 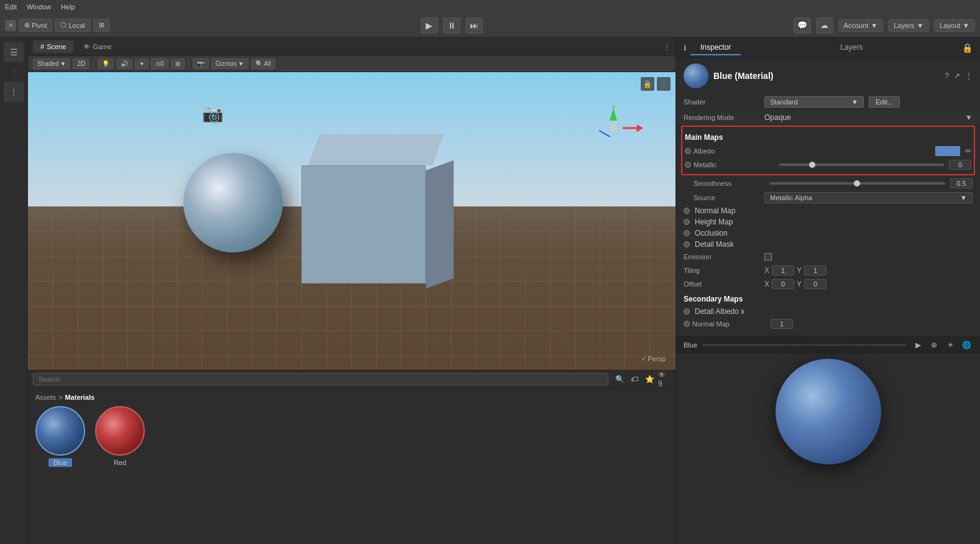 I want to click on metallic-thumb, so click(x=812, y=165).